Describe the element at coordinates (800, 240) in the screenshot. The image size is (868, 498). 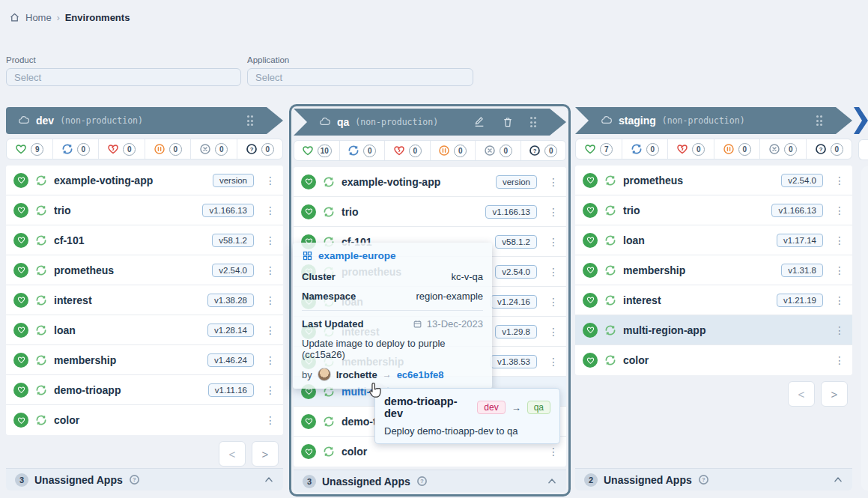
I see `app-version-badge: v1.17.14` at that location.